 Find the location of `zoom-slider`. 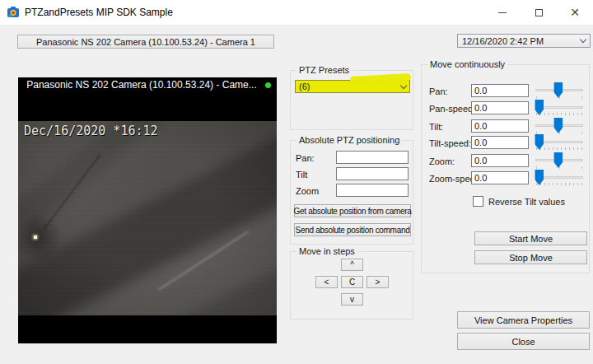

zoom-slider is located at coordinates (559, 161).